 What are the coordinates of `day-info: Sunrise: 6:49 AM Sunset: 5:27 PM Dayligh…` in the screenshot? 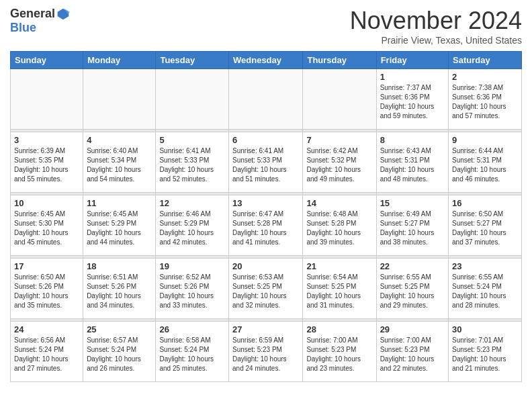 It's located at (412, 228).